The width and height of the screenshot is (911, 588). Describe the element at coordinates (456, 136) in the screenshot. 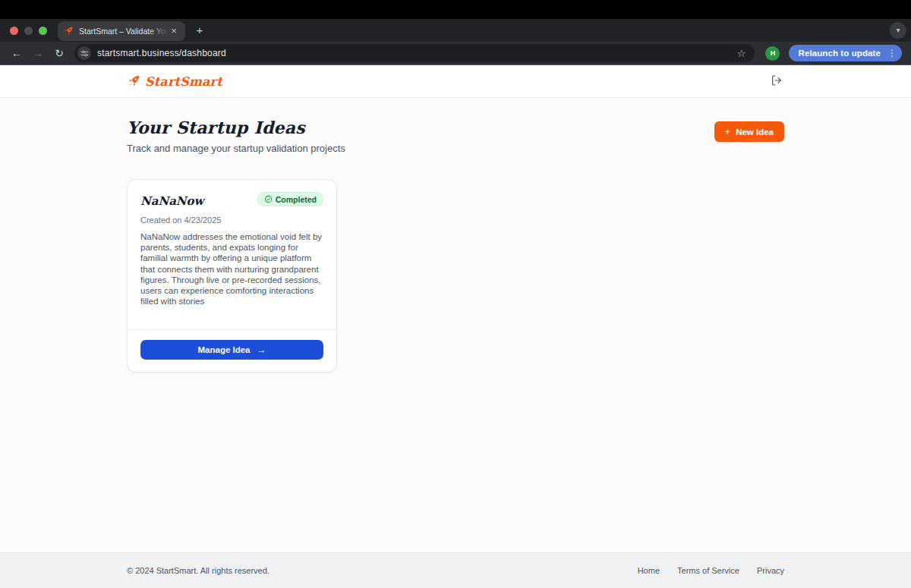

I see `page-head: Your Startup Ideas Track and manage your…` at that location.